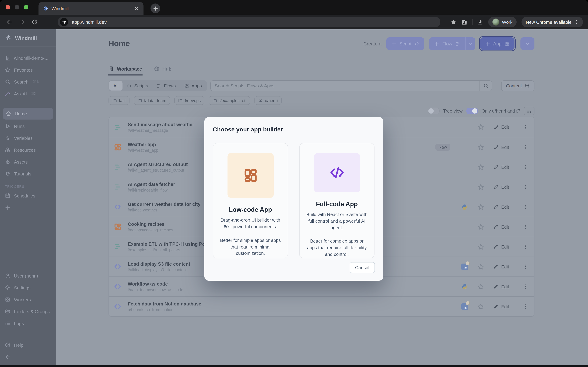 Image resolution: width=588 pixels, height=367 pixels. Describe the element at coordinates (28, 150) in the screenshot. I see `sidebar-item-resources: Resources` at that location.